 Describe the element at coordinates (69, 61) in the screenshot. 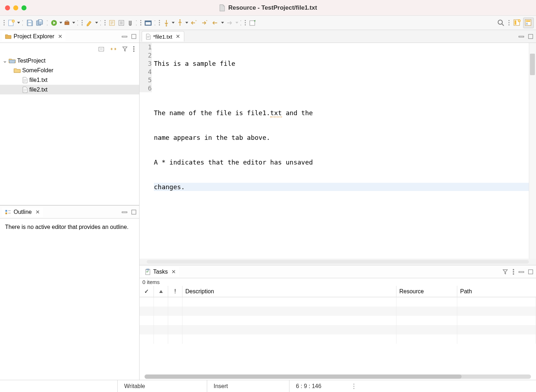

I see `tree-project-row: ⌄ TestProject` at that location.